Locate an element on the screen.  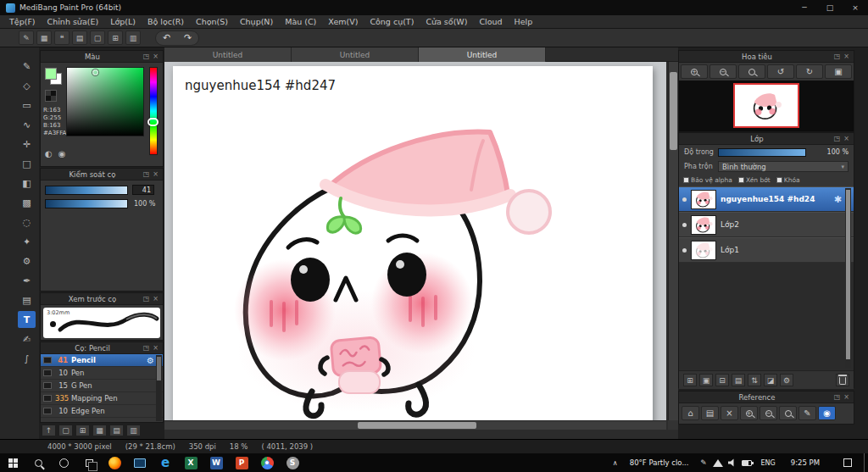
taskbar-word: W is located at coordinates (216, 463).